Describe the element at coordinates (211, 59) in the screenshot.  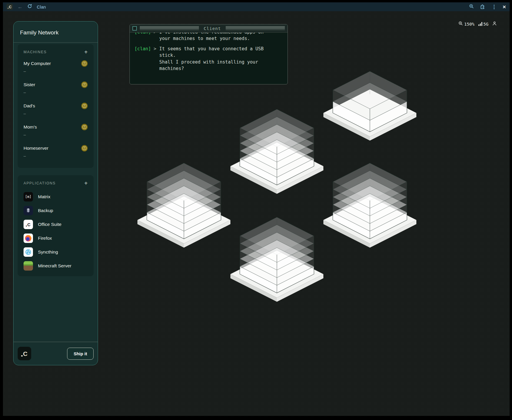
I see `terminal-message-text: It seems that you have connected a USBst…` at that location.